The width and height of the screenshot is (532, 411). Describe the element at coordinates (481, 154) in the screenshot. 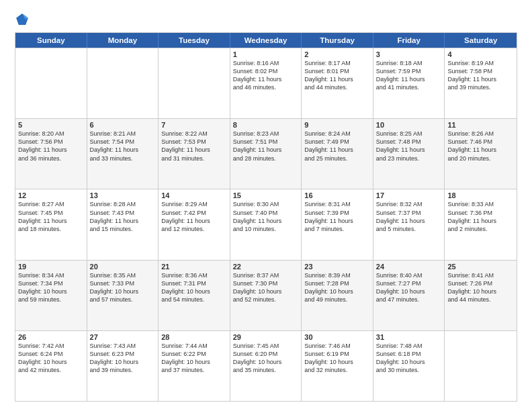

I see `calendar-cell: 11Sunrise: 8:26 AM Sunset: 7:46 PM Dayli…` at that location.